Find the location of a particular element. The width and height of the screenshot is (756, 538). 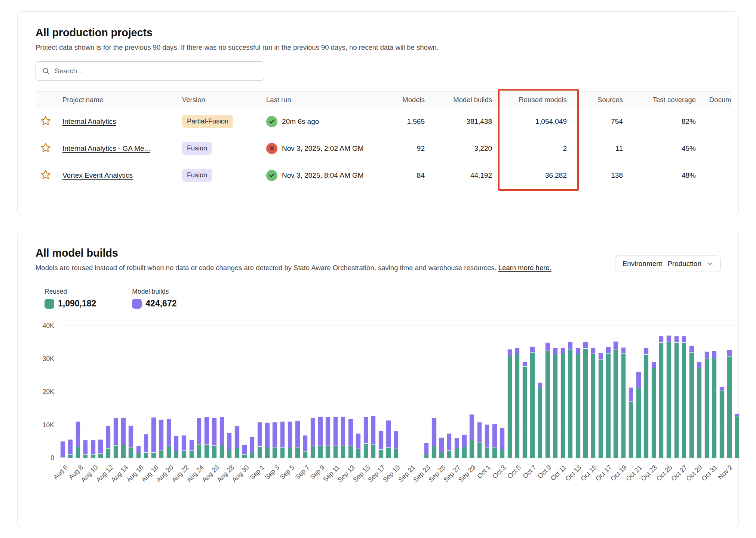

column-header-model-builds: Model builds is located at coordinates (467, 100).